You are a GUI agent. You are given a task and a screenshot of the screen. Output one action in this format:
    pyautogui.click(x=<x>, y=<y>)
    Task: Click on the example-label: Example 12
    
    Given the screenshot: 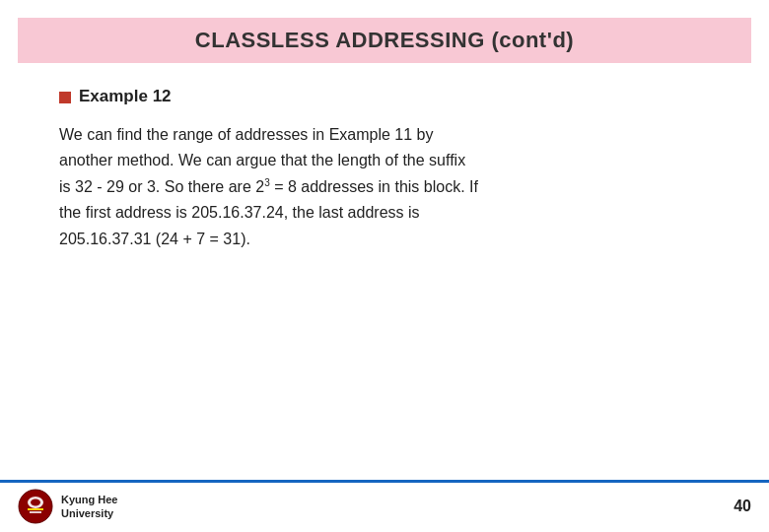 What is the action you would take?
    pyautogui.click(x=125, y=97)
    